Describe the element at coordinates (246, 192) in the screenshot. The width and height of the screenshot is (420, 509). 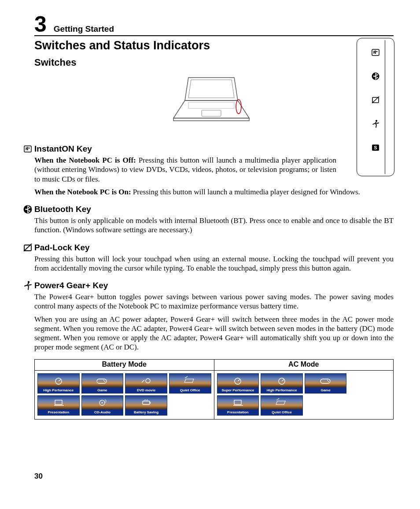
I see `instanton-on-text: Pressing this button will launch a multi…` at that location.